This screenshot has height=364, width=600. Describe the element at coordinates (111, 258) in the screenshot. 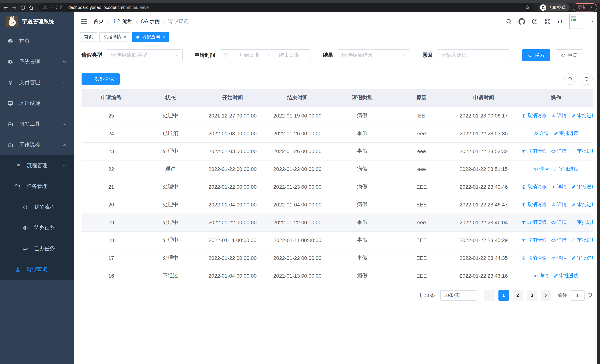

I see `cell-id: 17` at that location.